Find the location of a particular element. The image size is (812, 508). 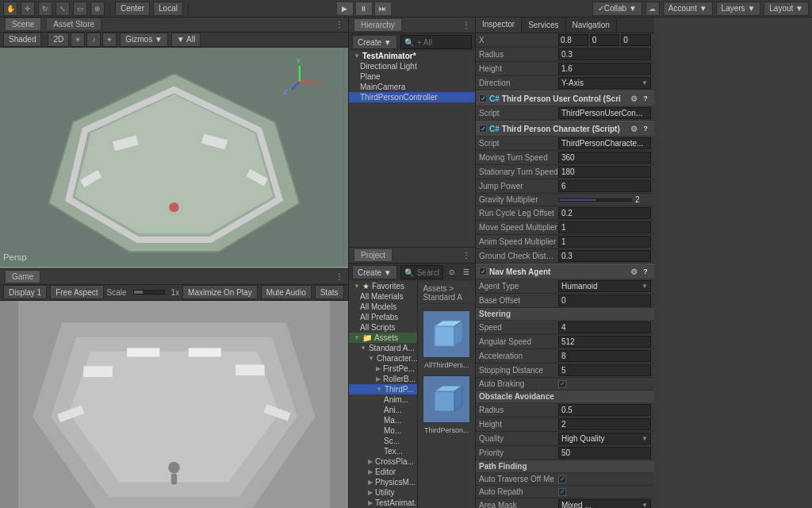

mute-audio-button: Mute Audio is located at coordinates (286, 292).